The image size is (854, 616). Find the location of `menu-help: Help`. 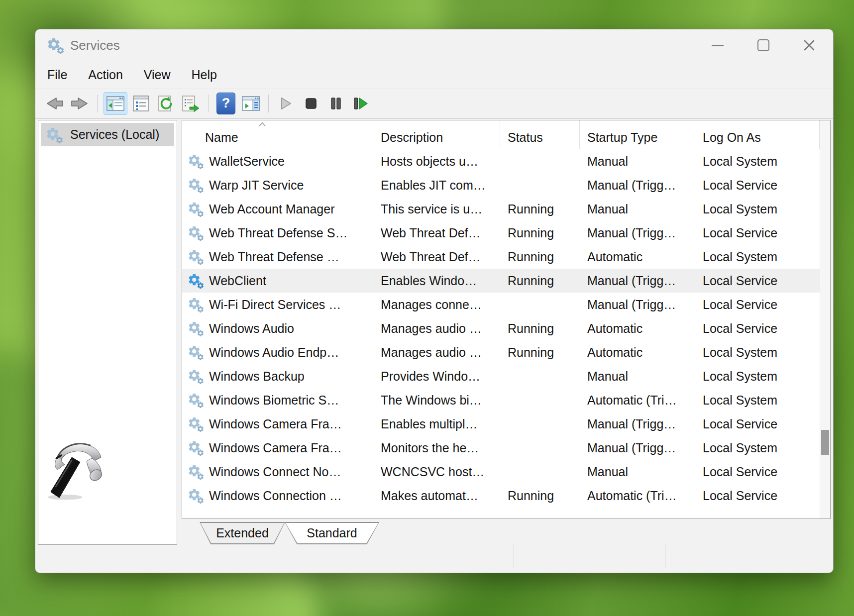

menu-help: Help is located at coordinates (204, 75).